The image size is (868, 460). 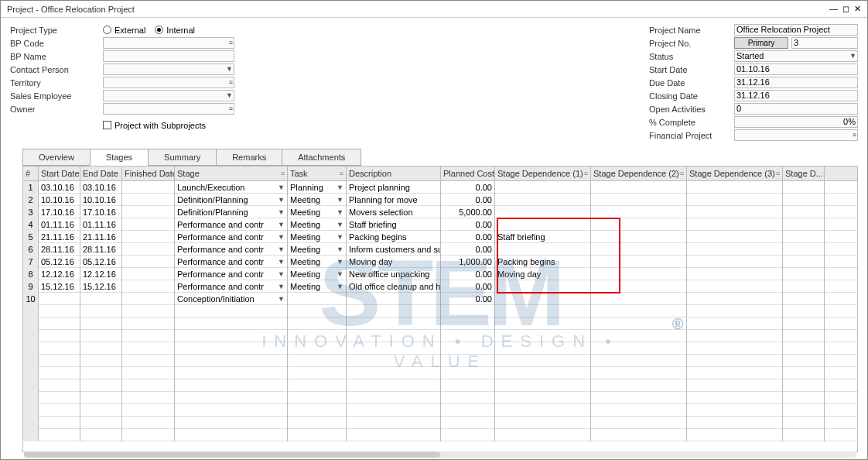 What do you see at coordinates (60, 187) in the screenshot?
I see `cell-start-date: 03.10.16` at bounding box center [60, 187].